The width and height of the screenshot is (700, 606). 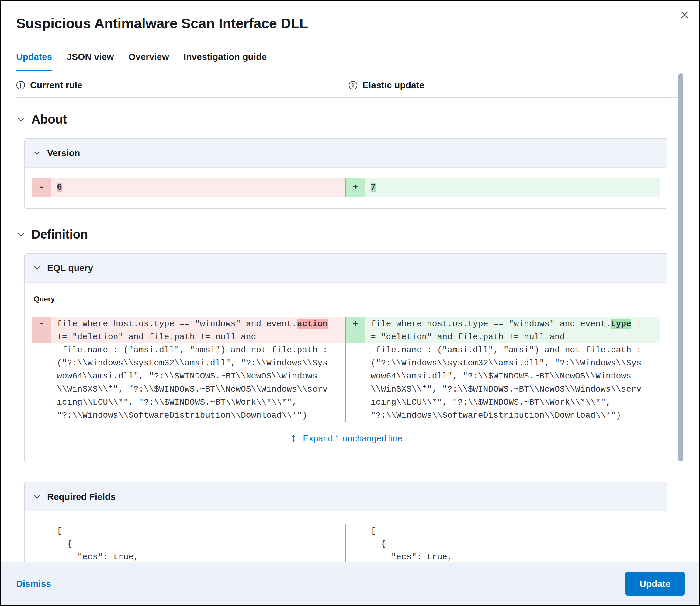 What do you see at coordinates (346, 537) in the screenshot?
I see `required-fields-panel-body: [ { "ecs": true,- "name": "event.action"…` at bounding box center [346, 537].